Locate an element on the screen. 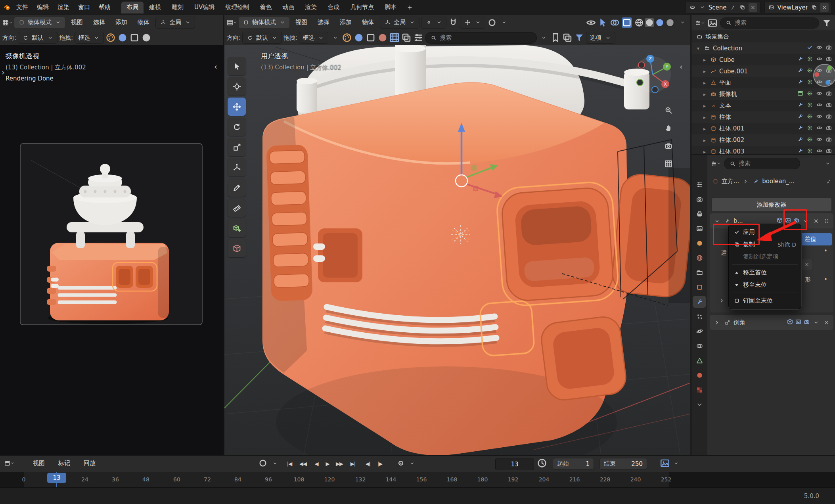  modifier-name: 倒角 is located at coordinates (739, 323).